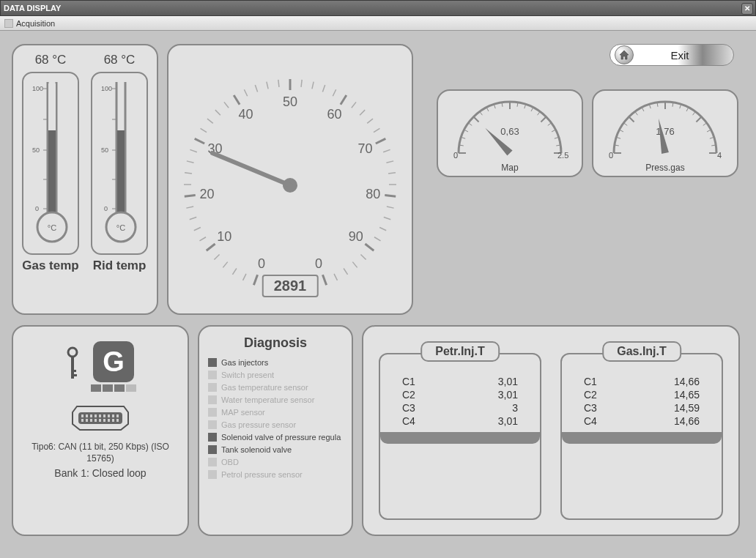  Describe the element at coordinates (35, 23) in the screenshot. I see `menu-acquisition: Acquisition` at that location.